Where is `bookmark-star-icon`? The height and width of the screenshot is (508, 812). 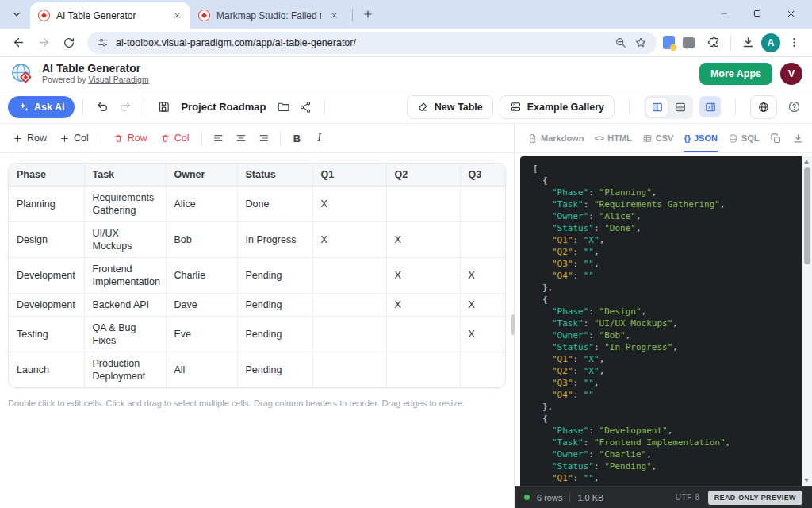
bookmark-star-icon is located at coordinates (641, 43).